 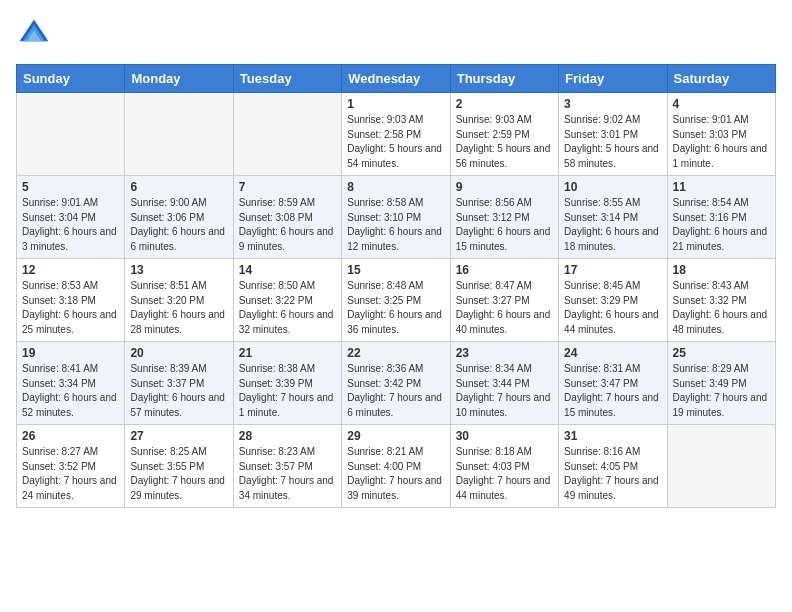 I want to click on calendar-cell: 21Sunrise: 8:38 AMSunset: 3:39 PMDayligh…, so click(x=287, y=384).